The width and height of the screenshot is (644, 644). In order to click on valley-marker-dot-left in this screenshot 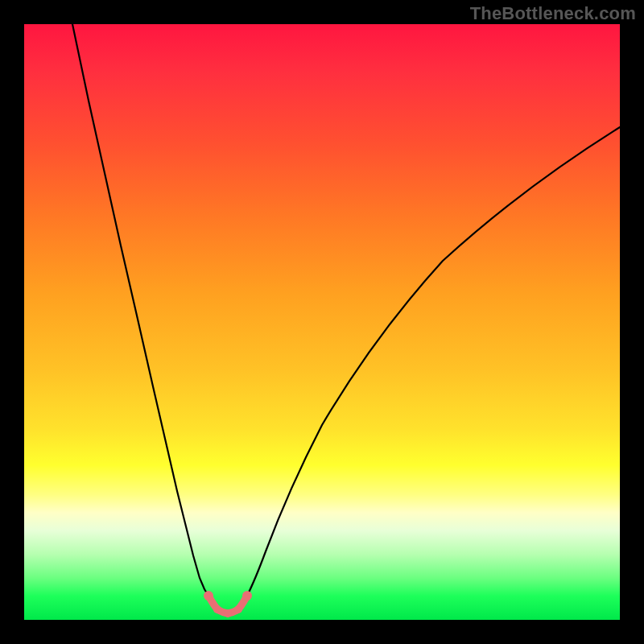, I will do `click(208, 596)`.